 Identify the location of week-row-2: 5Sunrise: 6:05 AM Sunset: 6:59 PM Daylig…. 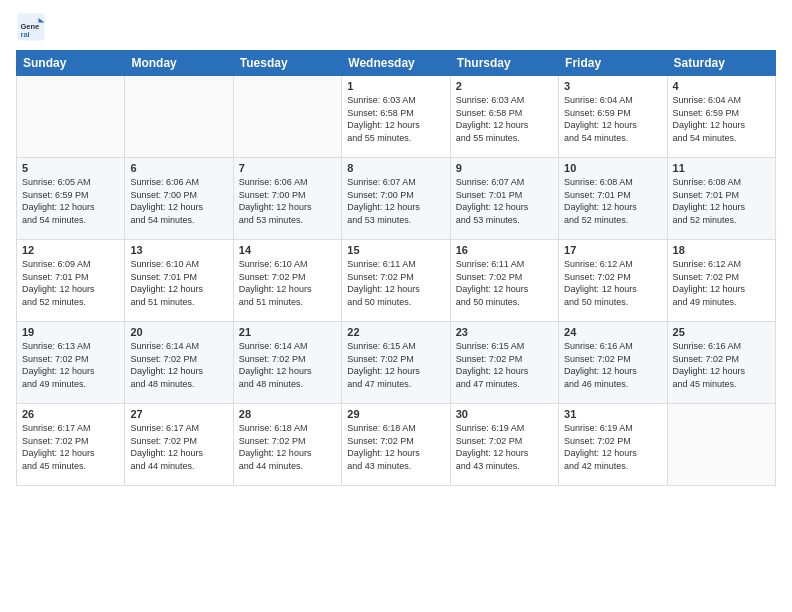
(396, 199).